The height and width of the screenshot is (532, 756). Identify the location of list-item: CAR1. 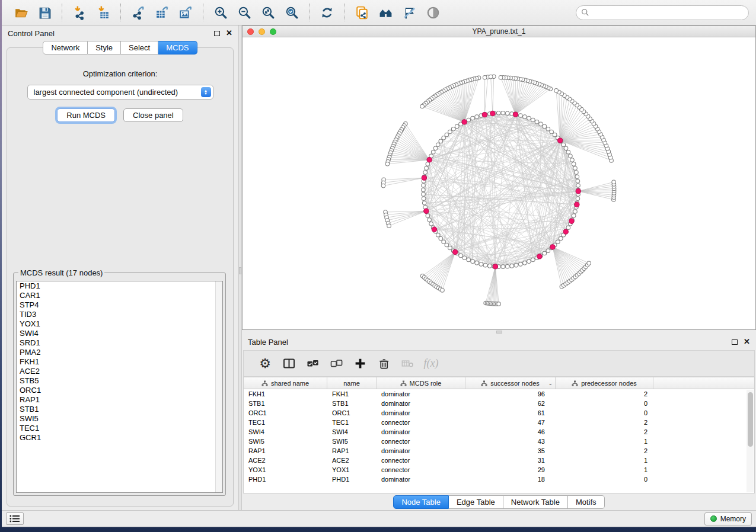
(120, 296).